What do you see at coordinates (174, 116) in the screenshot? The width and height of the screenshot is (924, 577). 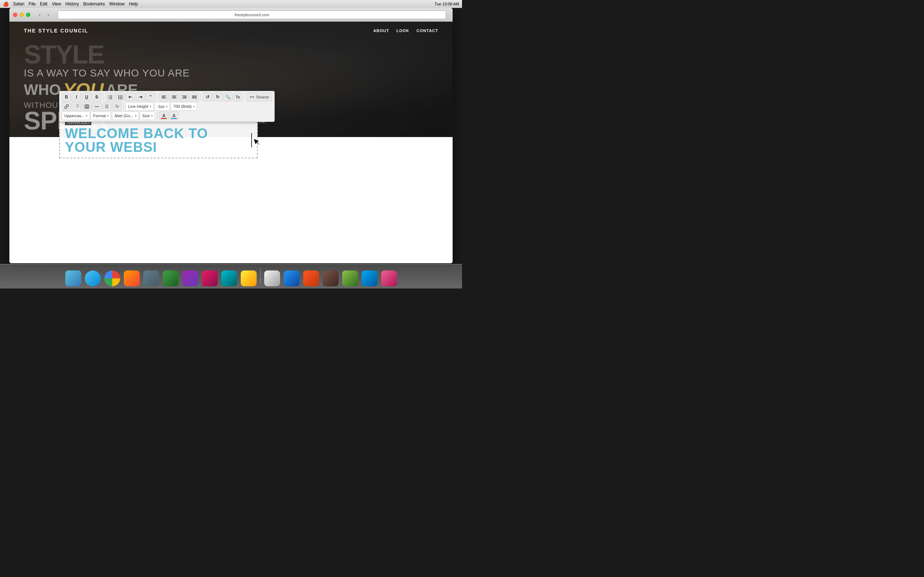 I see `bg-color-button: A` at bounding box center [174, 116].